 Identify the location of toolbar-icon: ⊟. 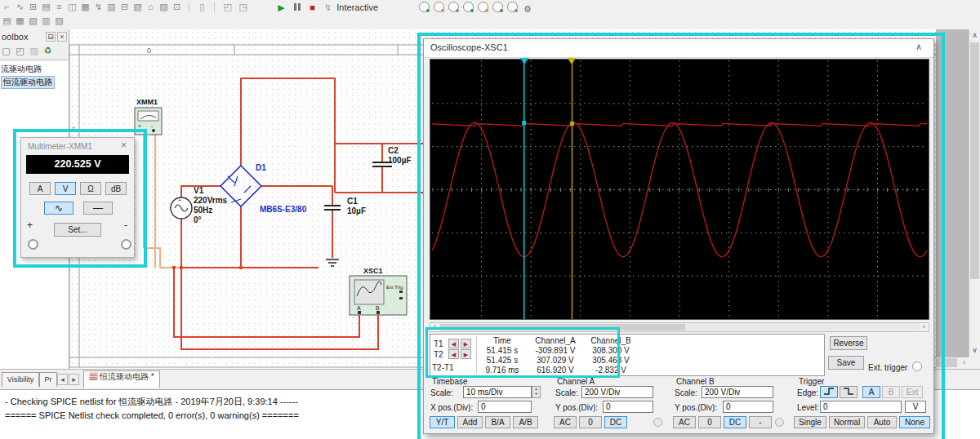
(124, 7).